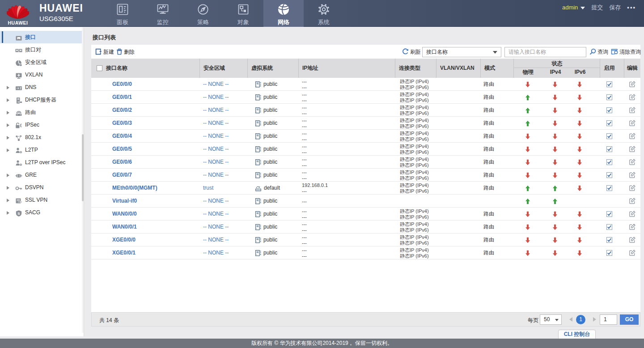 This screenshot has height=348, width=644. What do you see at coordinates (19, 214) in the screenshot?
I see `svg-text: S` at bounding box center [19, 214].